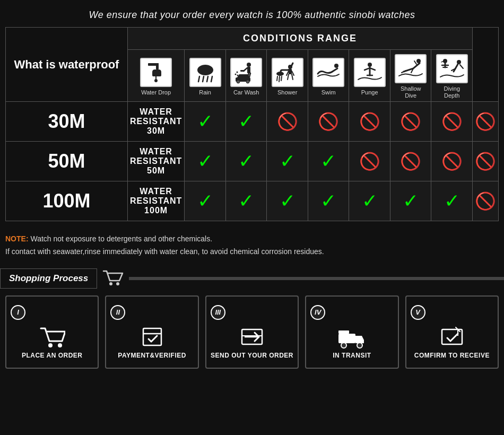 The width and height of the screenshot is (504, 435). Describe the element at coordinates (246, 76) in the screenshot. I see `condition-car-wash: Car Wash` at that location.